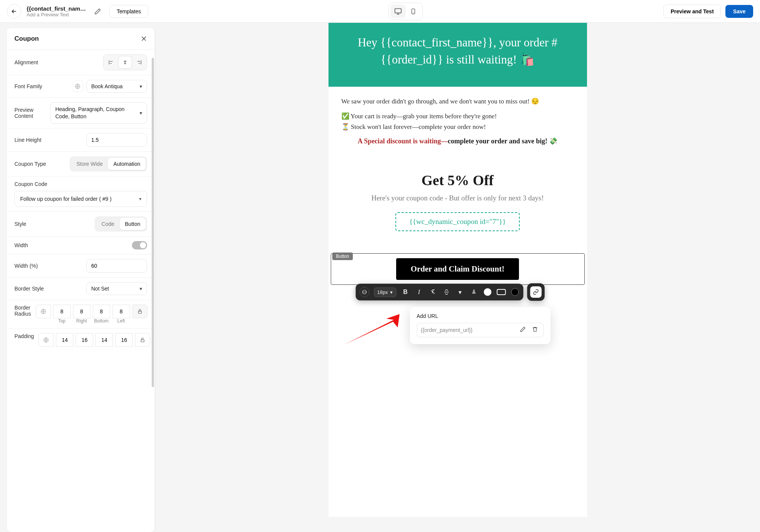  What do you see at coordinates (460, 292) in the screenshot?
I see `toolbar-more: ▾` at bounding box center [460, 292].